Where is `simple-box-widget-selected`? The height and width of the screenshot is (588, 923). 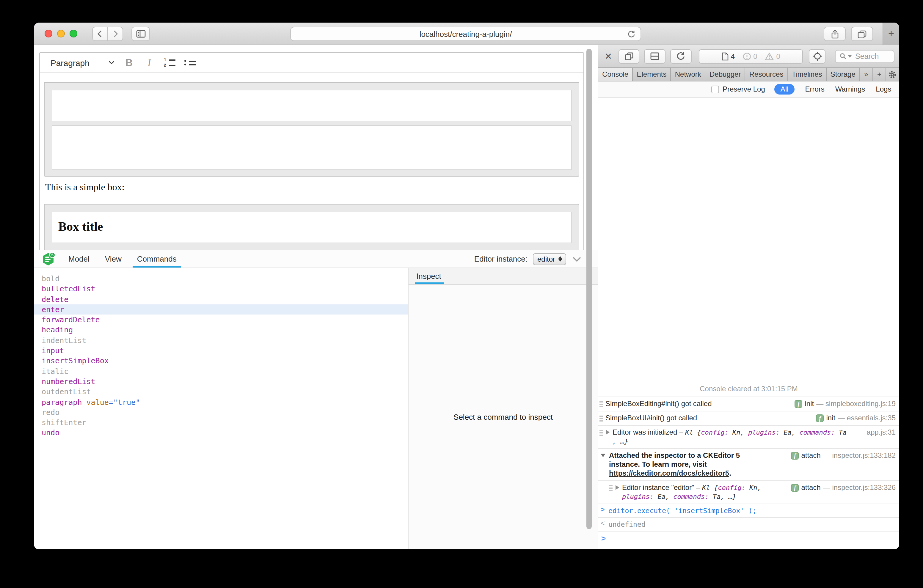
simple-box-widget-selected is located at coordinates (312, 130).